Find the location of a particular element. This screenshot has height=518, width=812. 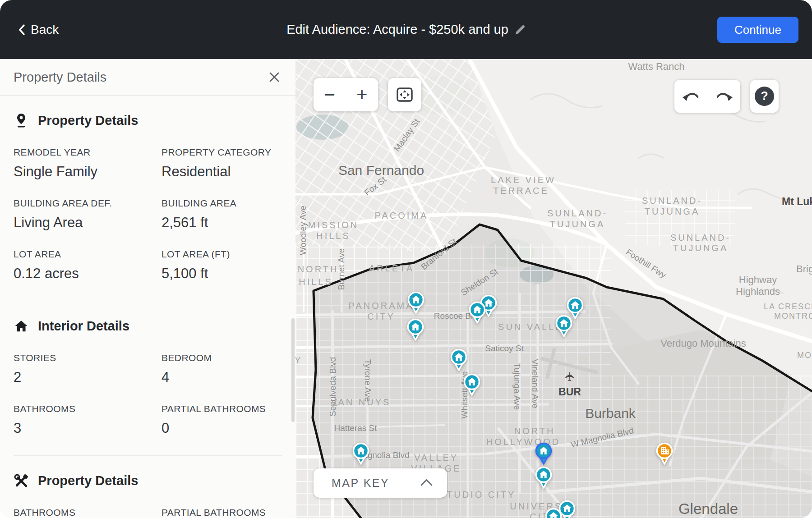

map-label: PACOIMA is located at coordinates (401, 215).